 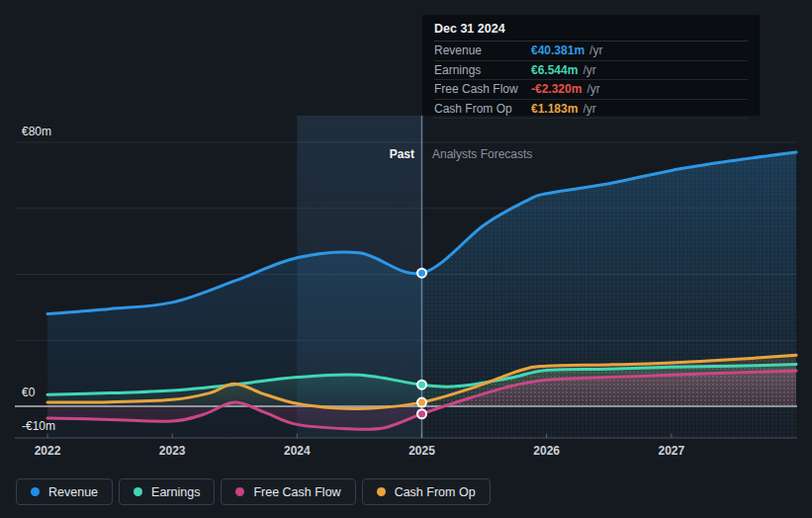 What do you see at coordinates (297, 451) in the screenshot?
I see `x-axis-label-2024: 2024` at bounding box center [297, 451].